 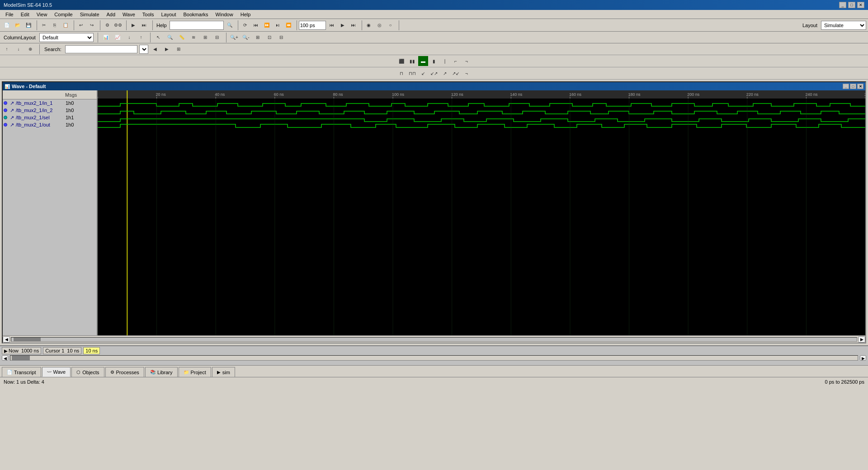 I want to click on wf-7: ¬, so click(x=467, y=73).